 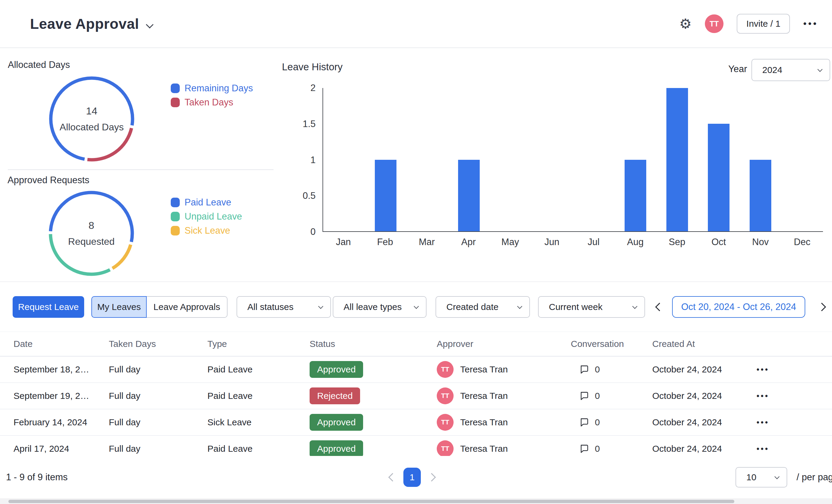 I want to click on conversation-count: 0, so click(x=598, y=396).